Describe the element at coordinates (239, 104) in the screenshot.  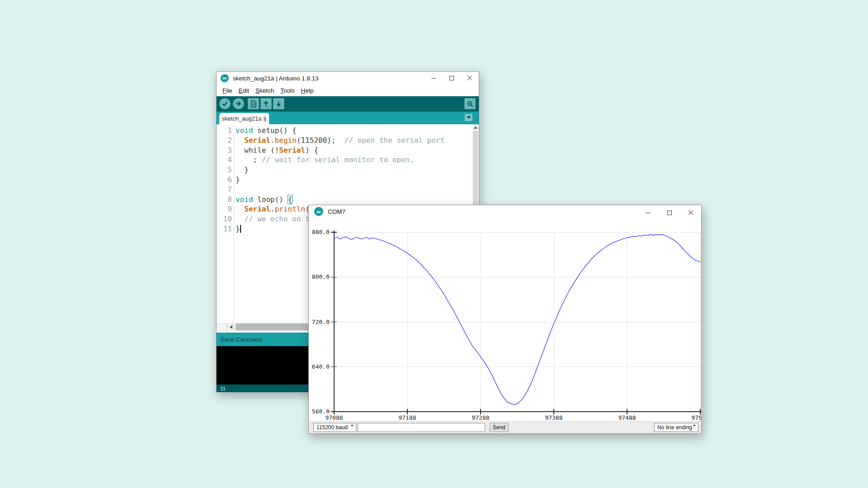
I see `arrow-right-icon` at that location.